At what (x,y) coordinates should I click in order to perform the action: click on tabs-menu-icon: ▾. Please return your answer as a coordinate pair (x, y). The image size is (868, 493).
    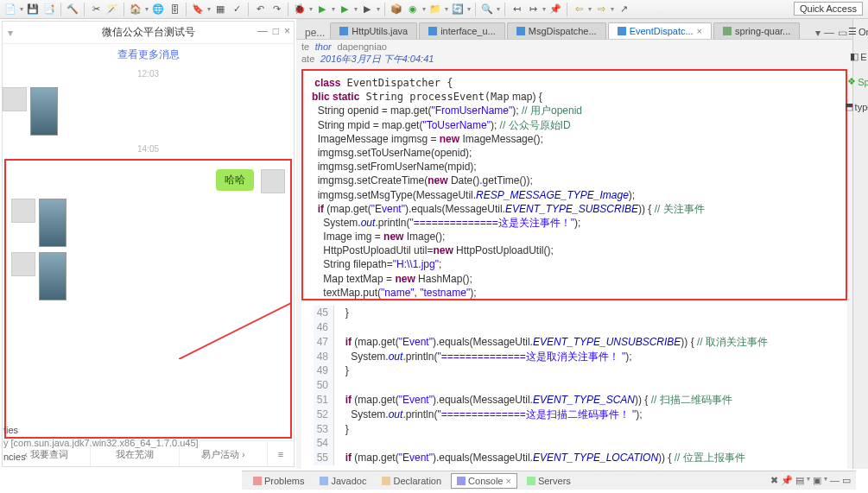
    Looking at the image, I should click on (818, 33).